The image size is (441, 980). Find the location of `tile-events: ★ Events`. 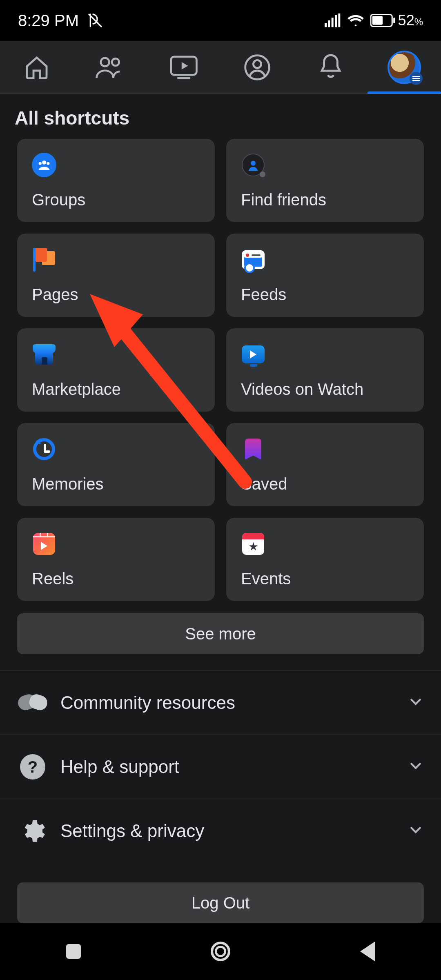

tile-events: ★ Events is located at coordinates (325, 559).